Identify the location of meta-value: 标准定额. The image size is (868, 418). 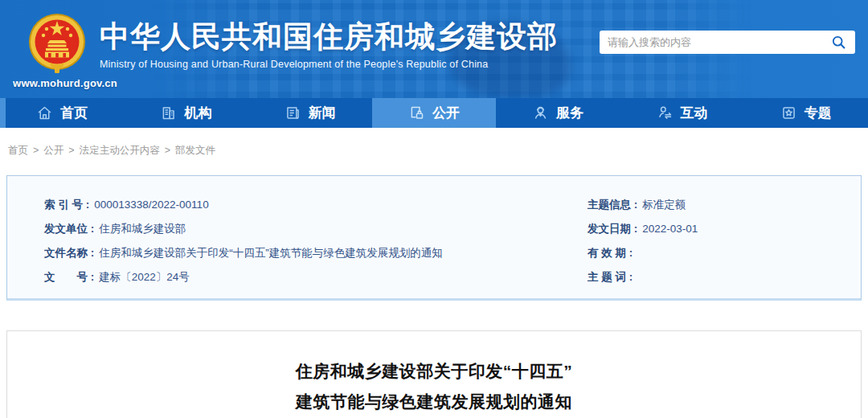
(664, 204).